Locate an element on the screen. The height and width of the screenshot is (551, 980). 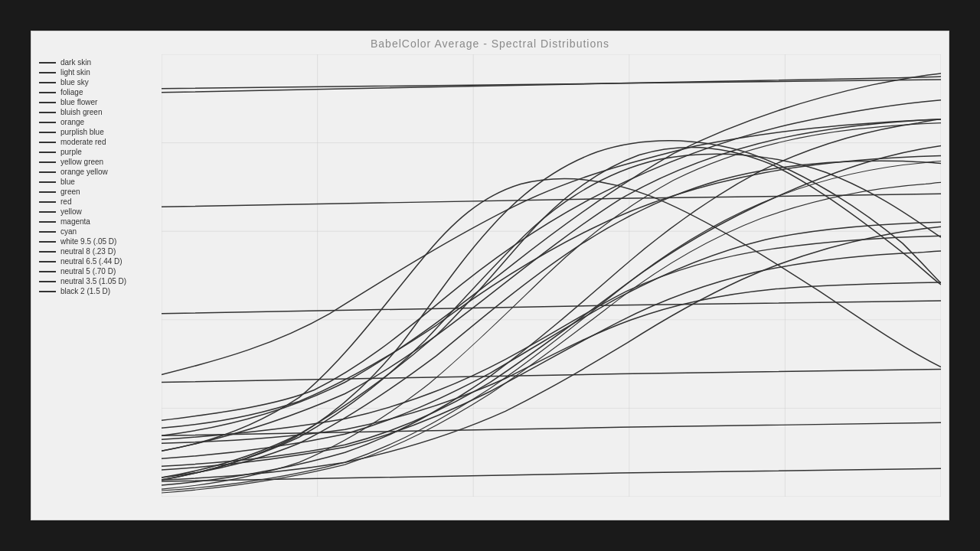
legend-item: orange is located at coordinates (83, 122).